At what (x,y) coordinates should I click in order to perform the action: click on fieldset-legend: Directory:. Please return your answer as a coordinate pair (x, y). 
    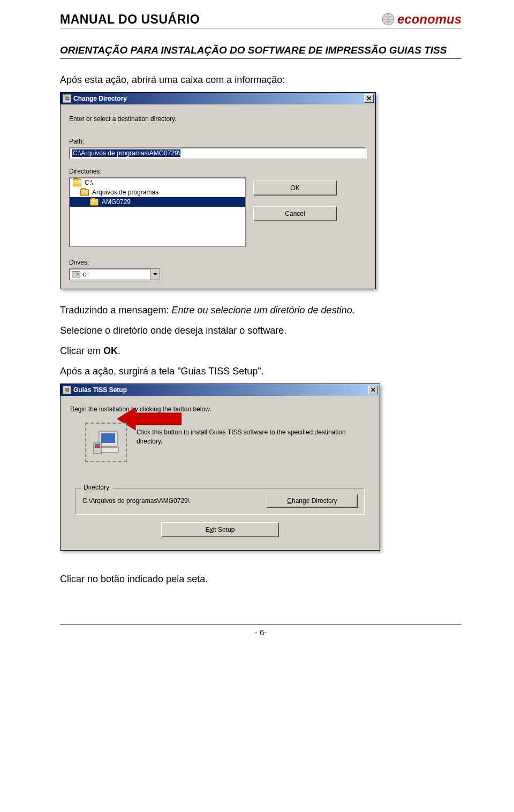
    Looking at the image, I should click on (97, 487).